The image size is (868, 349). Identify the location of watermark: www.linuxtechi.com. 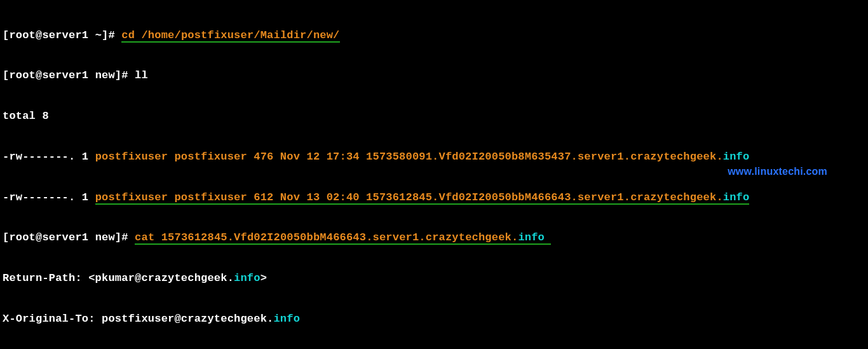
(778, 172).